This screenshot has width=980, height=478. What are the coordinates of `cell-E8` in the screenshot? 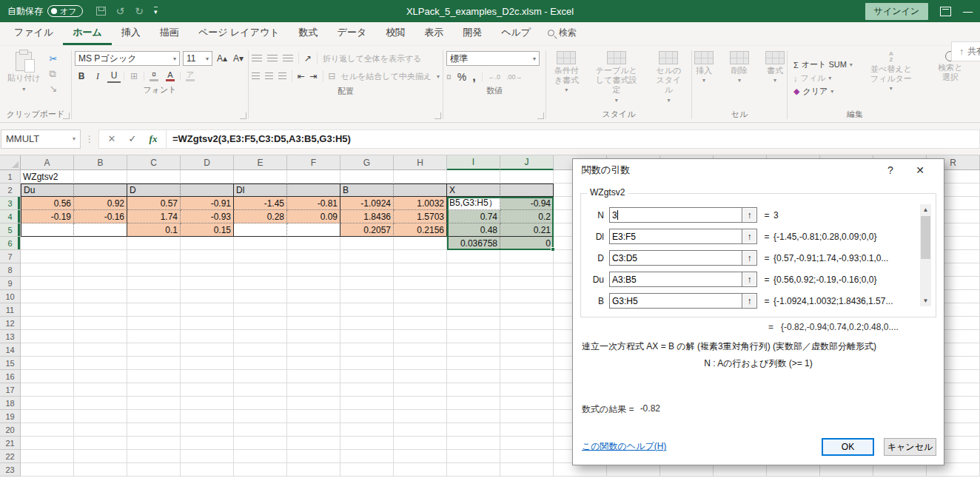 It's located at (261, 270).